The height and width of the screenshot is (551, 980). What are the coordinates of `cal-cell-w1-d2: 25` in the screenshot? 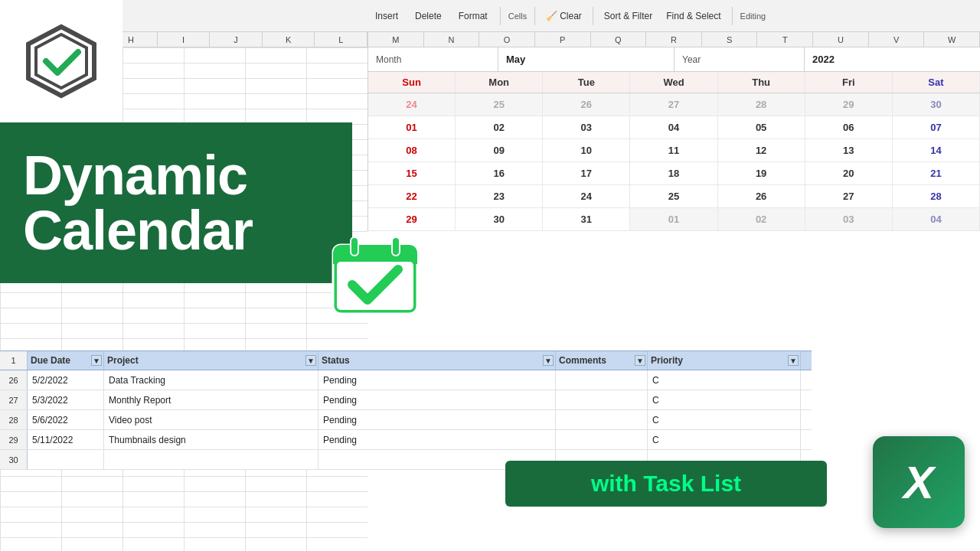 It's located at (499, 104).